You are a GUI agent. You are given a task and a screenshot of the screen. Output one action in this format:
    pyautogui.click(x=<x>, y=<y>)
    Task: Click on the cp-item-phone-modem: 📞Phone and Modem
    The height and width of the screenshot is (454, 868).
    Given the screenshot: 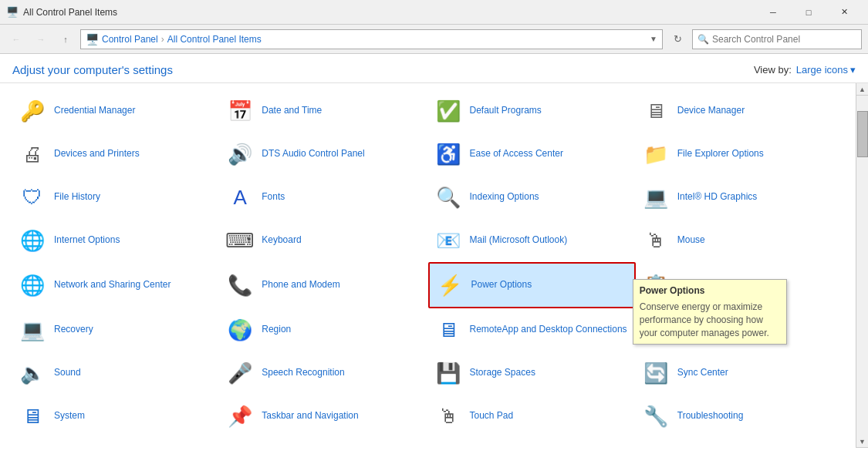 What is the action you would take?
    pyautogui.click(x=324, y=285)
    